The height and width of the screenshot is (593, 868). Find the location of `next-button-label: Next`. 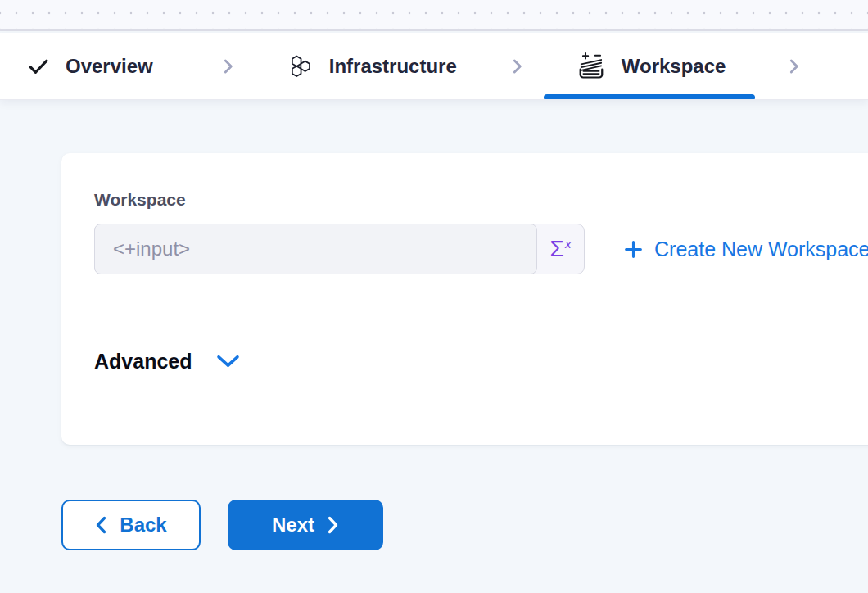

next-button-label: Next is located at coordinates (293, 525).